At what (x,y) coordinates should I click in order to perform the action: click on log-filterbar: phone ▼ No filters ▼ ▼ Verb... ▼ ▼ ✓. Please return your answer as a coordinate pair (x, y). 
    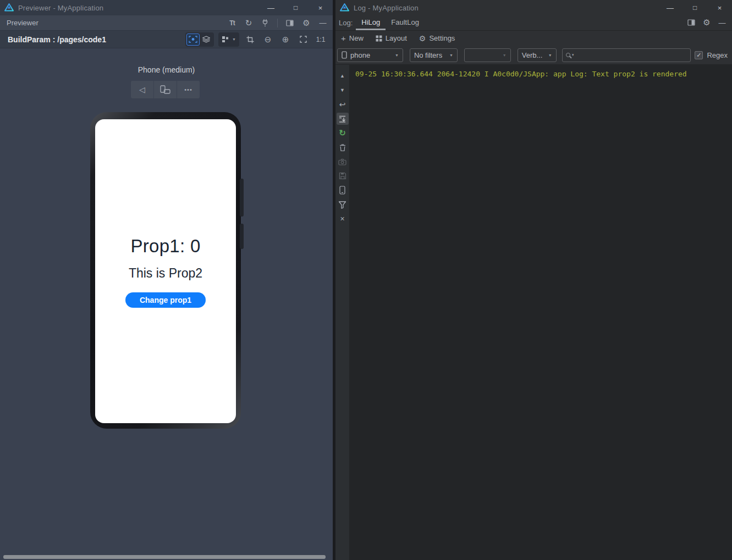
    Looking at the image, I should click on (533, 55).